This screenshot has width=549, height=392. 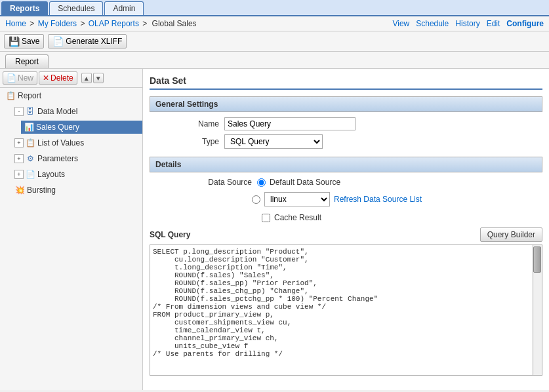 I want to click on dataset-title: Data Set, so click(x=346, y=83).